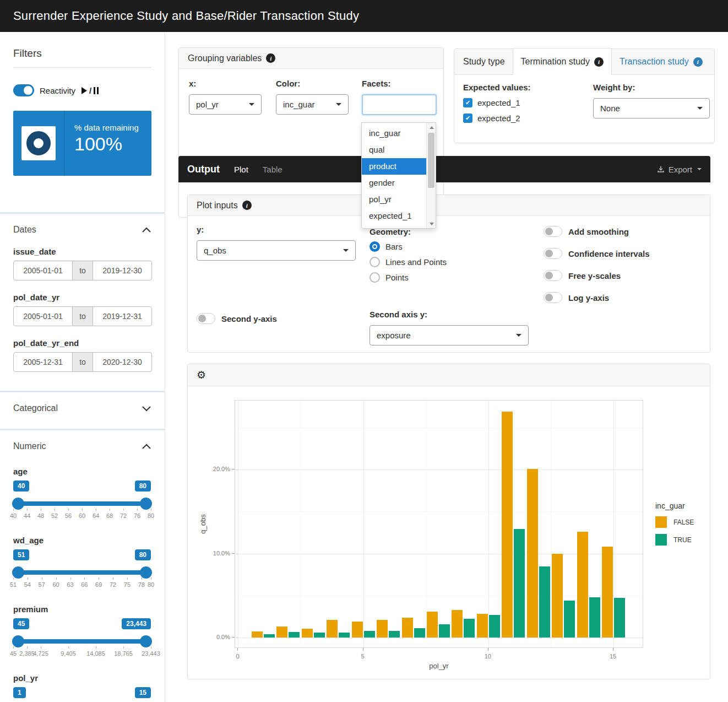  Describe the element at coordinates (597, 276) in the screenshot. I see `toggle-row-free-y-scales: Free y-scales` at that location.